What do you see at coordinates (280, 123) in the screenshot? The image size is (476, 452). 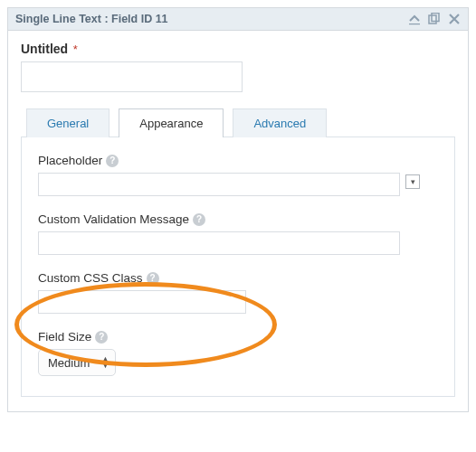 I see `tab-advanced: Advanced` at bounding box center [280, 123].